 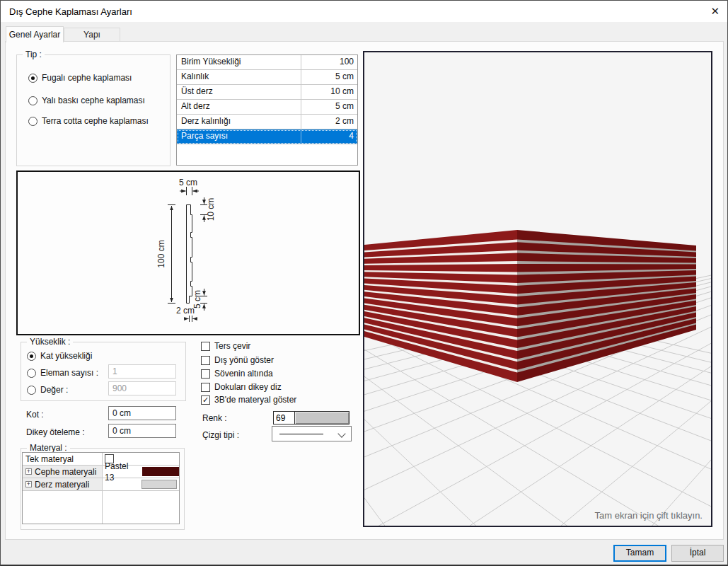 What do you see at coordinates (188, 183) in the screenshot?
I see `dim-text-top-width: 5 cm` at bounding box center [188, 183].